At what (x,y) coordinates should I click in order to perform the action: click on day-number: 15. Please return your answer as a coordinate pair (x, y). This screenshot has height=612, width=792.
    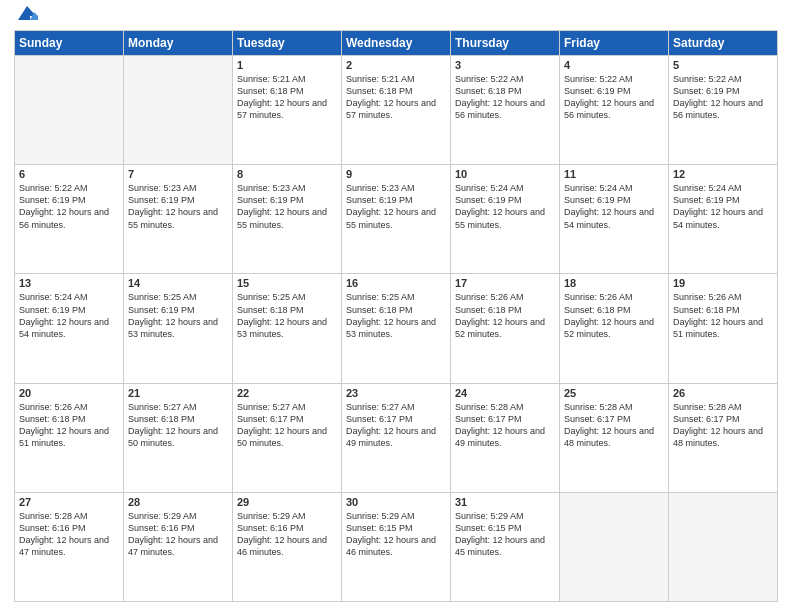
    Looking at the image, I should click on (287, 283).